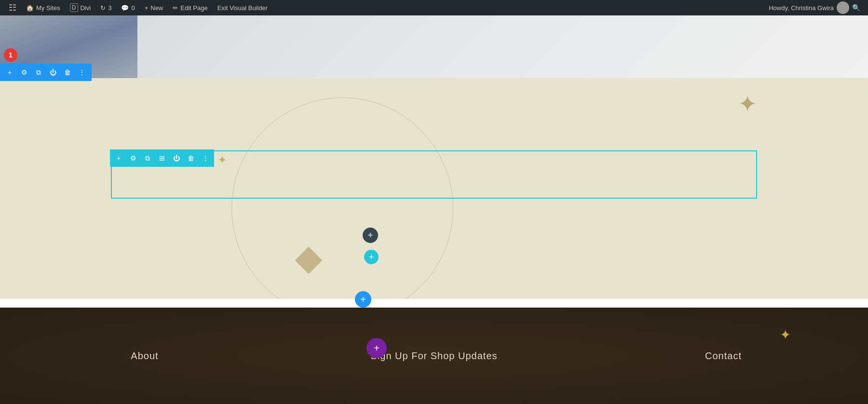 The height and width of the screenshot is (404, 868). I want to click on footer-contact-text: Contact, so click(723, 356).